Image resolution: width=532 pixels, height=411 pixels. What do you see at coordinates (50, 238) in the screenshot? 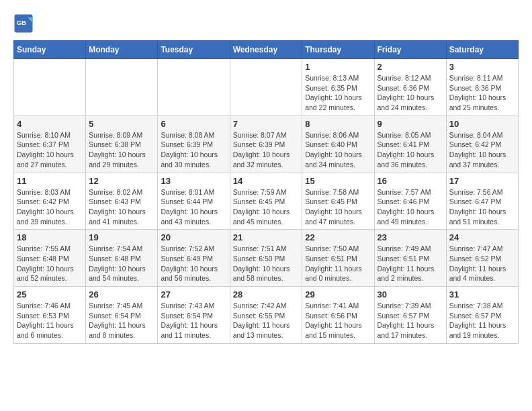
I see `day-number: 18` at bounding box center [50, 238].